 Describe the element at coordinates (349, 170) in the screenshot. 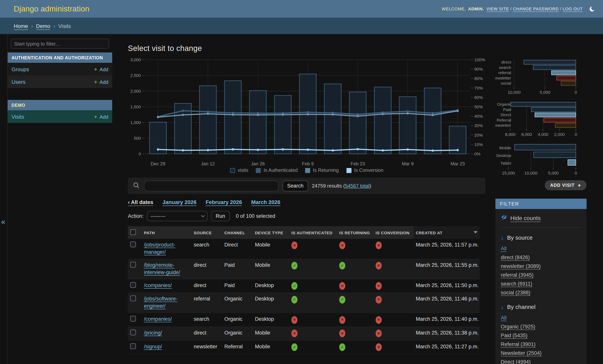

I see `legend-swatch` at that location.